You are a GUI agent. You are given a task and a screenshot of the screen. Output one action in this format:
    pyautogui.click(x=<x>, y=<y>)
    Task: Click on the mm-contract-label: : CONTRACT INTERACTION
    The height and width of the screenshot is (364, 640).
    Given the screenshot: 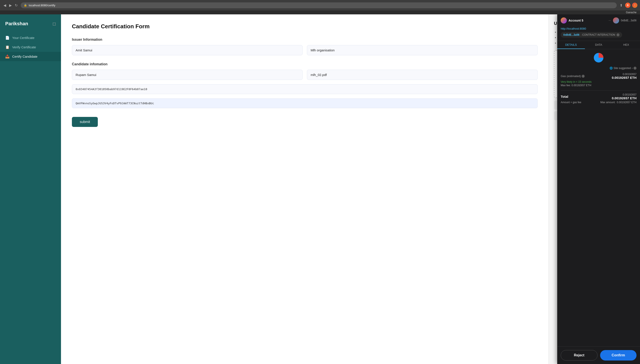 What is the action you would take?
    pyautogui.click(x=598, y=35)
    